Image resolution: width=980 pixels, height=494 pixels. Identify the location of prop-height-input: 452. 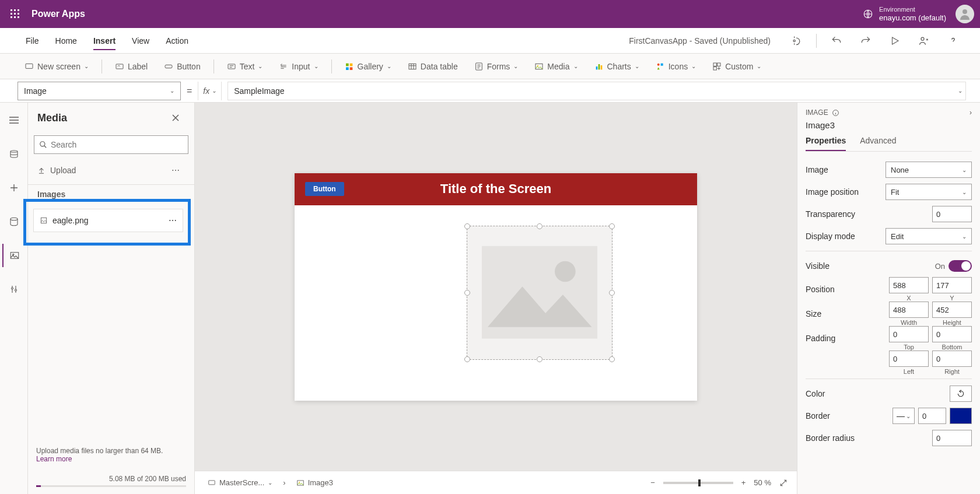
(952, 310).